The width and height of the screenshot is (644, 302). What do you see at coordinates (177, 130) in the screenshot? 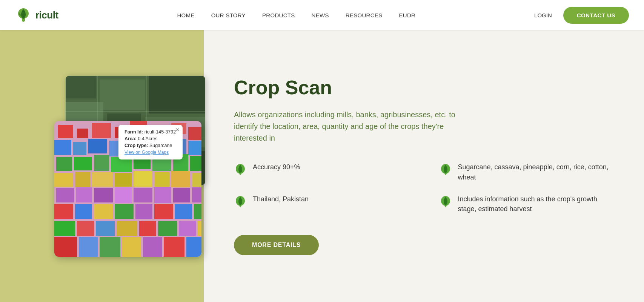
I see `popup-close-button: ✕` at bounding box center [177, 130].